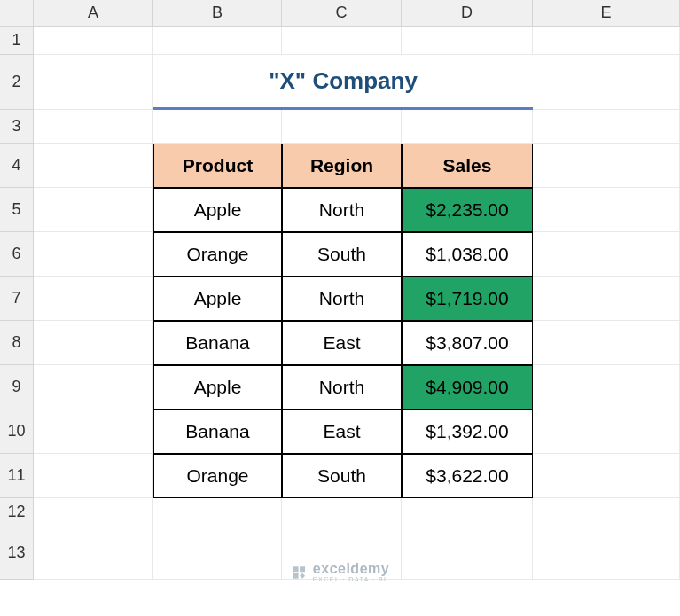 Image resolution: width=680 pixels, height=616 pixels. What do you see at coordinates (218, 299) in the screenshot?
I see `cell-product-2: Apple` at bounding box center [218, 299].